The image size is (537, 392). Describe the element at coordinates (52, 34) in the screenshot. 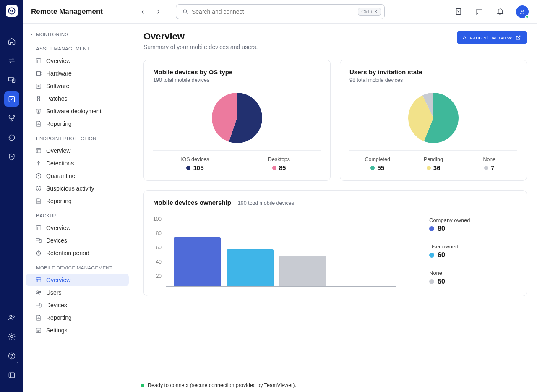

I see `sidebar-group-label: MONITORING` at that location.